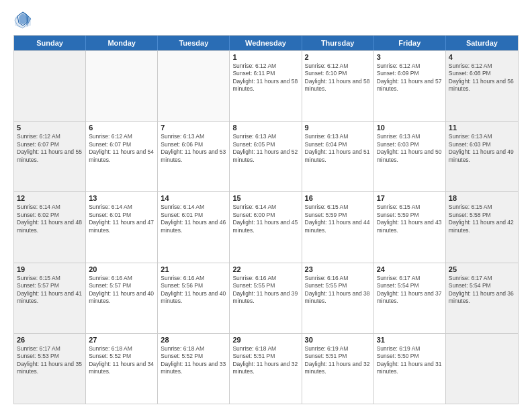 The width and height of the screenshot is (532, 411). What do you see at coordinates (266, 156) in the screenshot?
I see `calendar-cell: 8Sunrise: 6:13 AMSunset: 6:05 PMDaylight…` at bounding box center [266, 156].